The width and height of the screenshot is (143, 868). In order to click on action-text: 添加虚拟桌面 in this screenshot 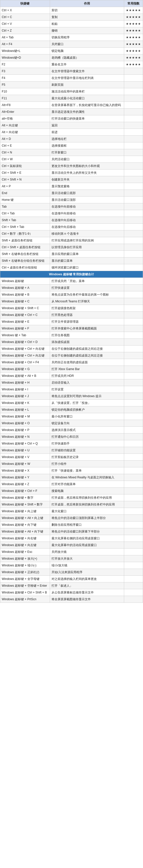, I will do `click(87, 342)`.